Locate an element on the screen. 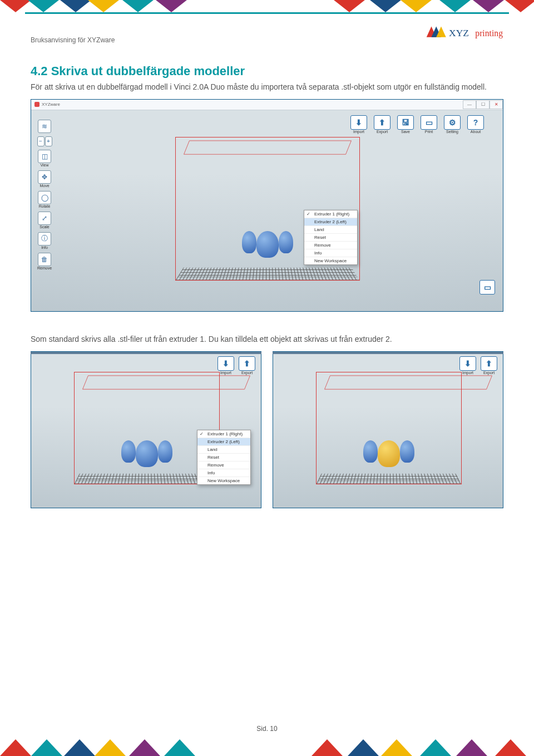  view-reset-button: ▭ is located at coordinates (487, 287).